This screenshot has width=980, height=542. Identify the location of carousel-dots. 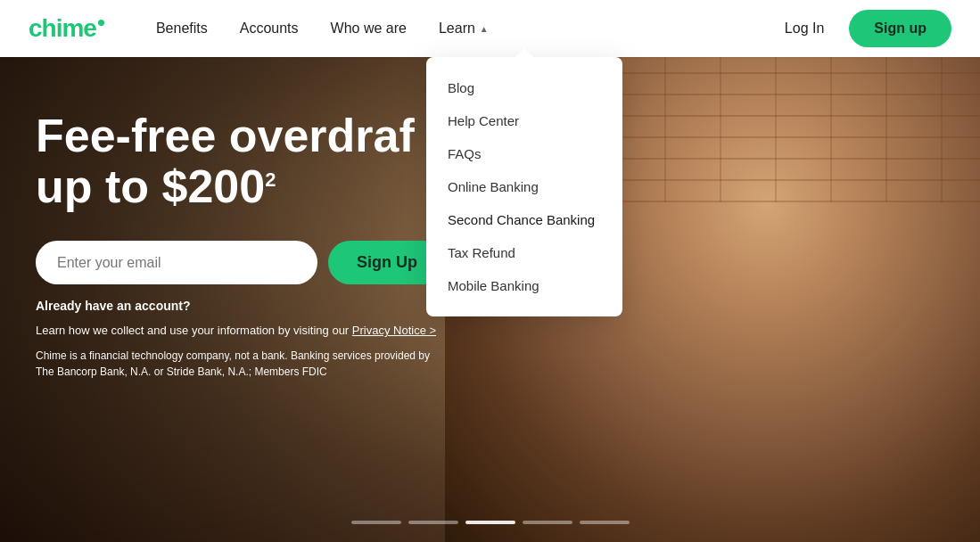
(490, 522).